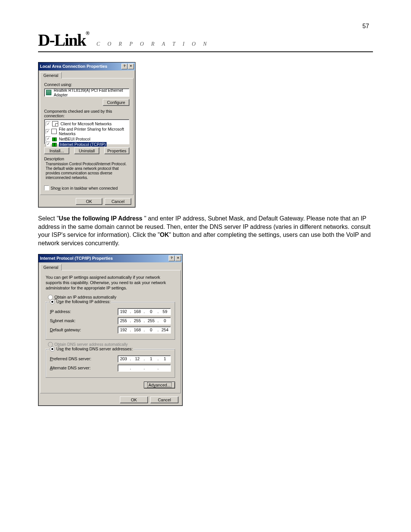 The image size is (411, 532). I want to click on default-gateway-input: 192. 168. 0. 254, so click(144, 330).